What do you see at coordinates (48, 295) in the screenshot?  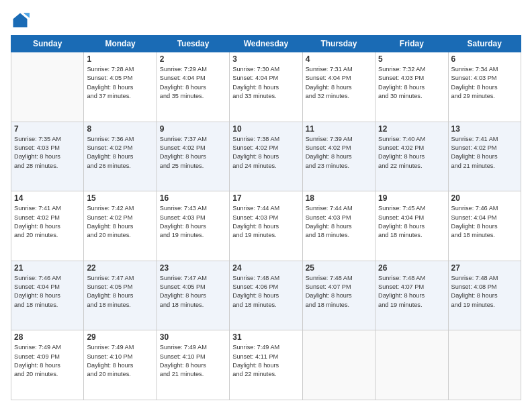 I see `calendar-cell: 21Sunrise: 7:46 AM Sunset: 4:04 PM Dayli…` at bounding box center [48, 295].